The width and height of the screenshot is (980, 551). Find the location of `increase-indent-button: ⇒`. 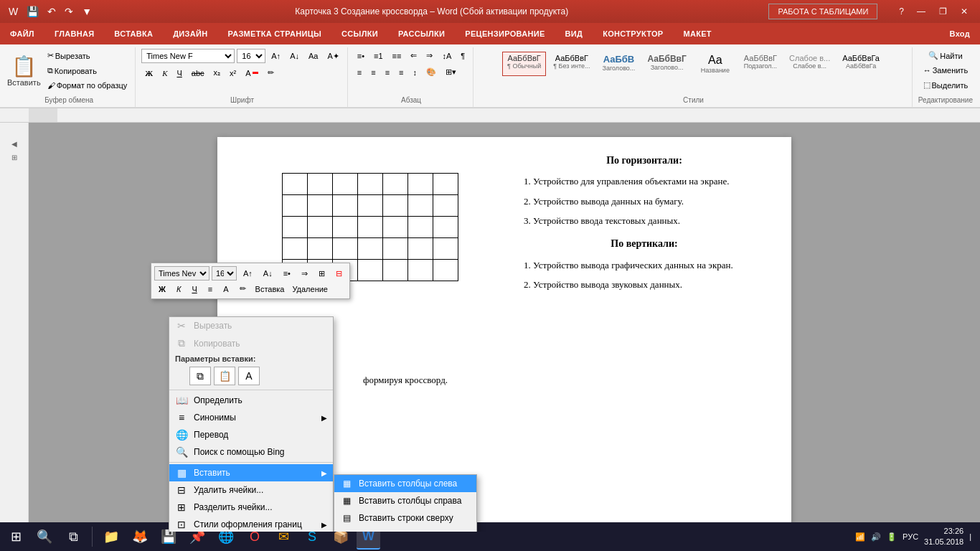

increase-indent-button: ⇒ is located at coordinates (429, 56).